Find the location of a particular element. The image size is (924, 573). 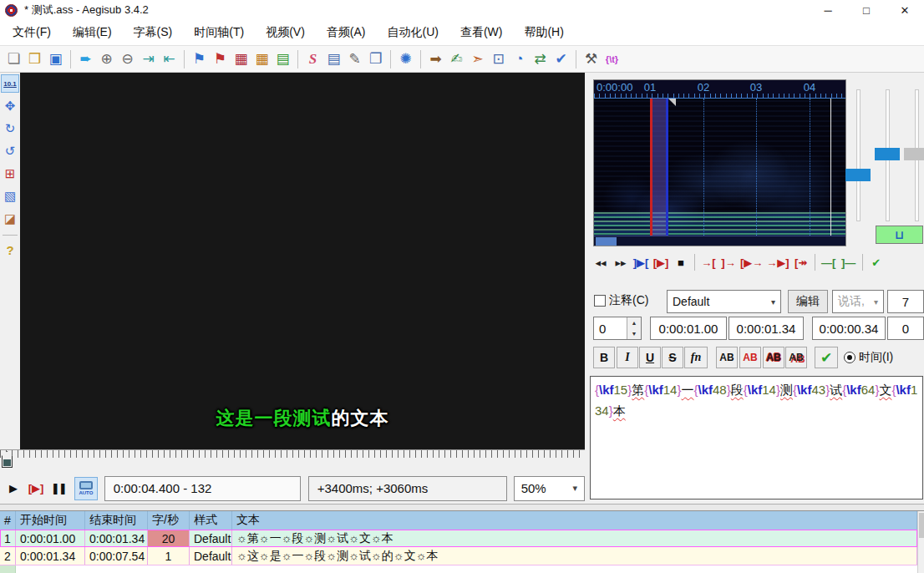

ass-tags-icon: {\t} is located at coordinates (612, 59).